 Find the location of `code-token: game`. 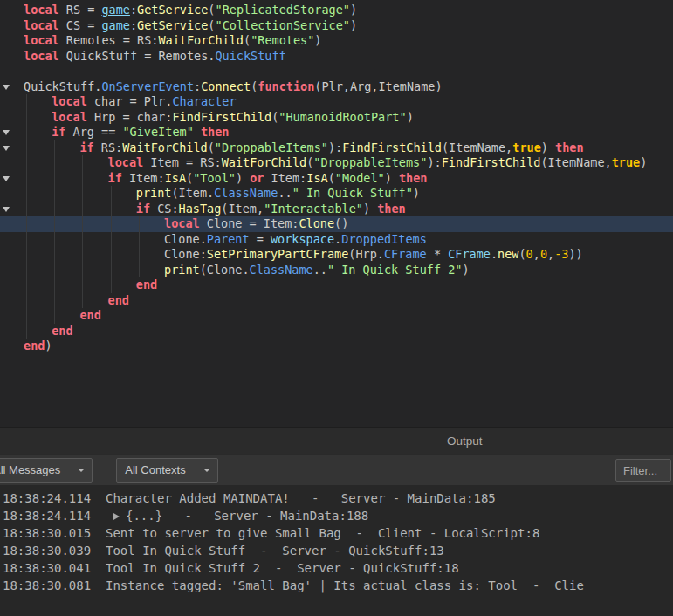

code-token: game is located at coordinates (115, 25).